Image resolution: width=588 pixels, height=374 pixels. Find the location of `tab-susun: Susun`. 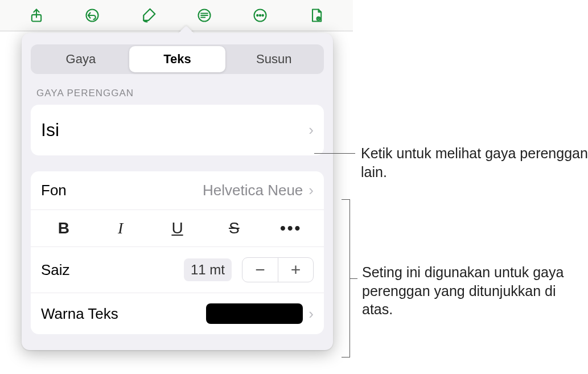

tab-susun: Susun is located at coordinates (274, 59).